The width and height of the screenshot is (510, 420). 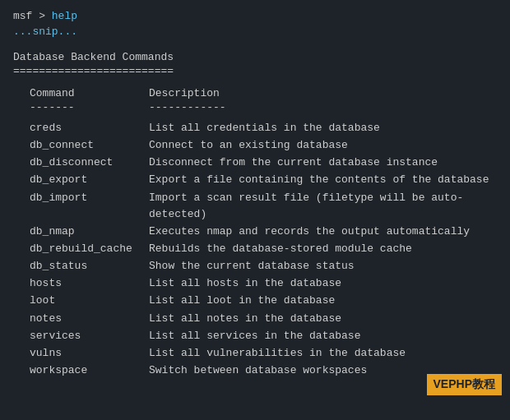 I want to click on cmd-name: creds, so click(x=89, y=128).